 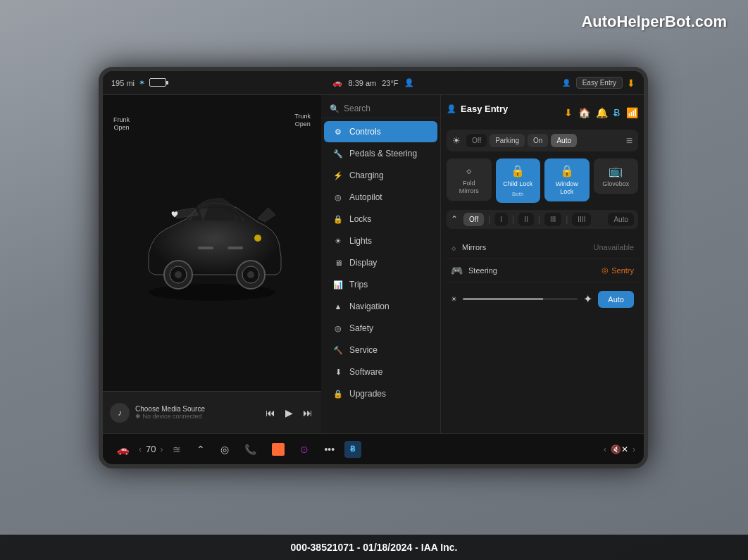 I want to click on temp-right-chevron: ›, so click(x=161, y=449).